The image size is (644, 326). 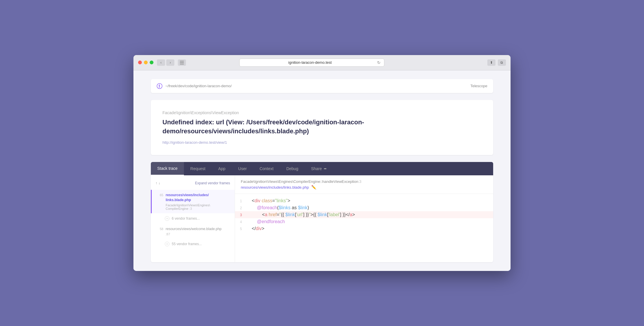 What do you see at coordinates (322, 169) in the screenshot?
I see `tabs-header: Stack trace Request App User Context Deb…` at bounding box center [322, 169].